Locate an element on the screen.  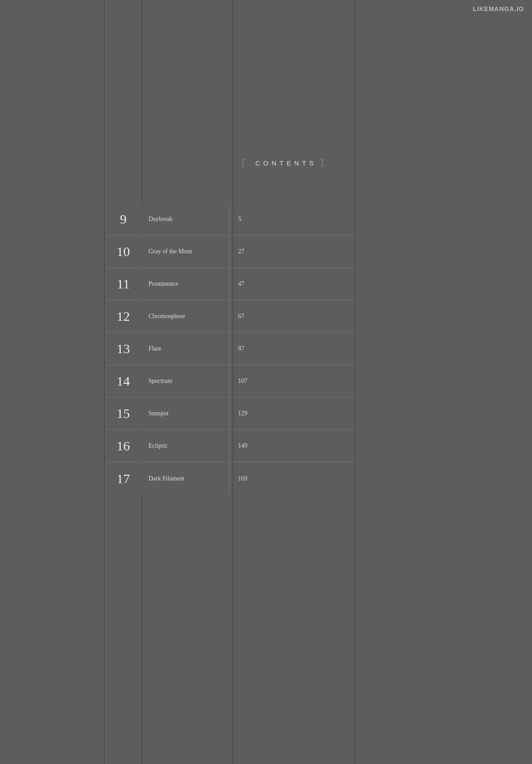
contents-title: CONTENTS is located at coordinates (286, 163).